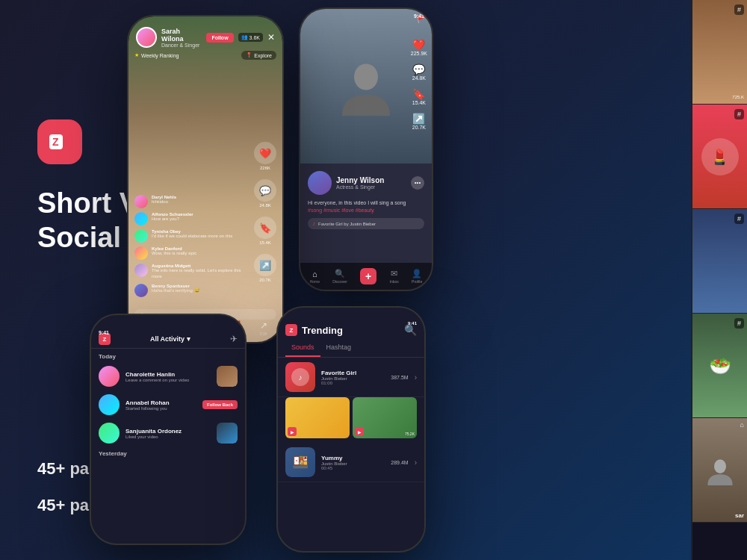 The image size is (747, 560). I want to click on all-activity-dropdown: All Activity ▾, so click(170, 339).